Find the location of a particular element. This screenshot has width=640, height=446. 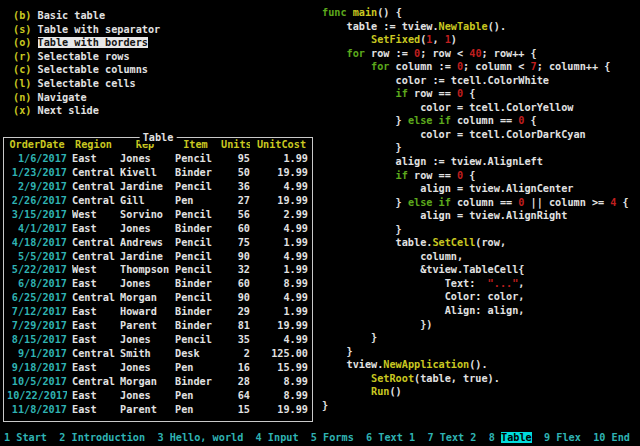

table-cell: Howard is located at coordinates (145, 312).